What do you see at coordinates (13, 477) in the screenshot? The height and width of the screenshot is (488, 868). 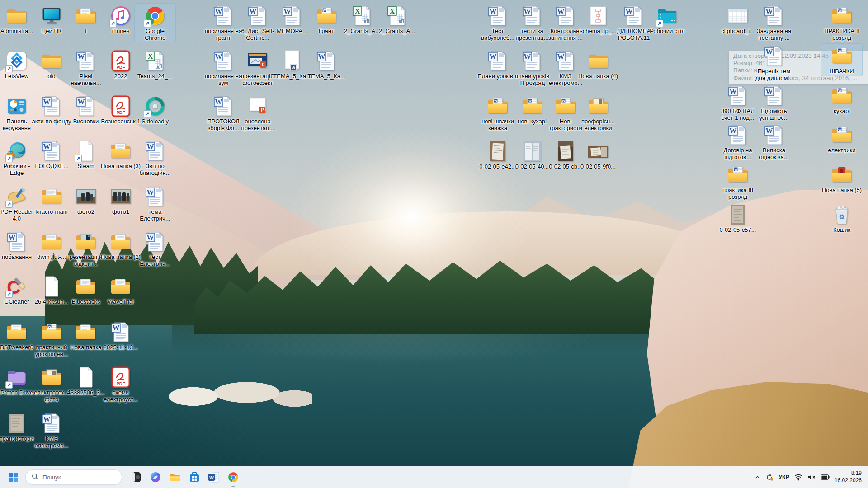 I see `windows-logo-icon` at bounding box center [13, 477].